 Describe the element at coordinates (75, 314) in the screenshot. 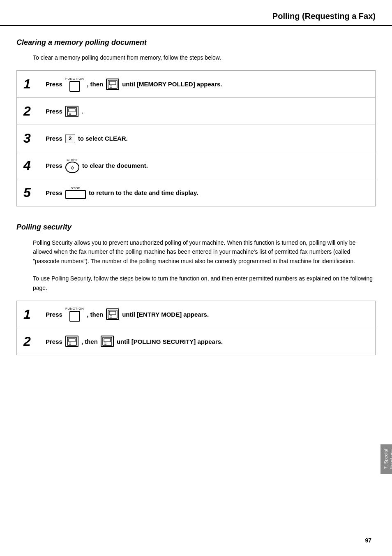

I see `function-key-s1: FUNCTION` at that location.